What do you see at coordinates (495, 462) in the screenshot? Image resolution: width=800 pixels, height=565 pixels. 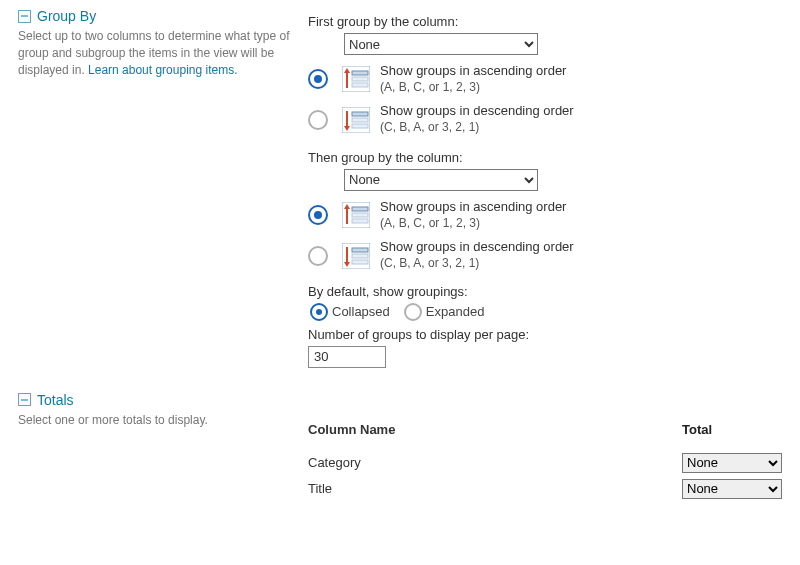 I see `total-row-name: Category` at bounding box center [495, 462].